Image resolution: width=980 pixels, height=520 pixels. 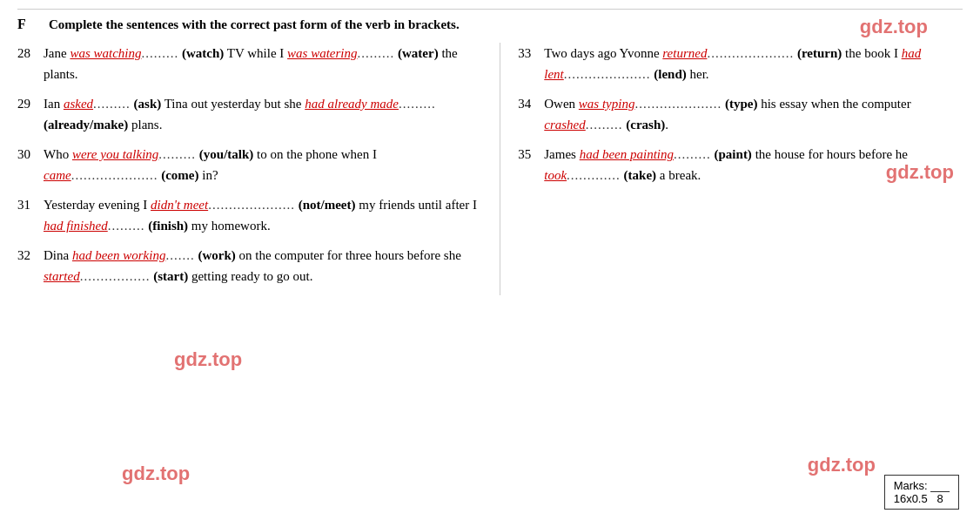 What do you see at coordinates (555, 175) in the screenshot?
I see `answer-35b: took` at bounding box center [555, 175].